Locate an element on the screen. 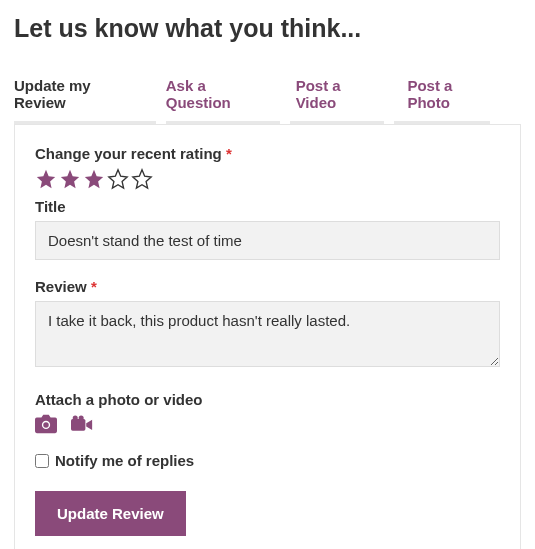 Image resolution: width=535 pixels, height=549 pixels. tab-post-video: Post a Video is located at coordinates (344, 96).